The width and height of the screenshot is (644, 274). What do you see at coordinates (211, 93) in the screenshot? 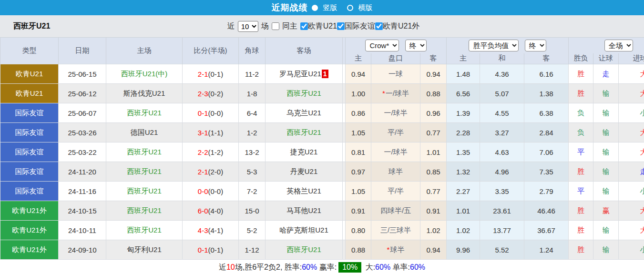
I see `match-score: 2-3(0-2)` at bounding box center [211, 93].